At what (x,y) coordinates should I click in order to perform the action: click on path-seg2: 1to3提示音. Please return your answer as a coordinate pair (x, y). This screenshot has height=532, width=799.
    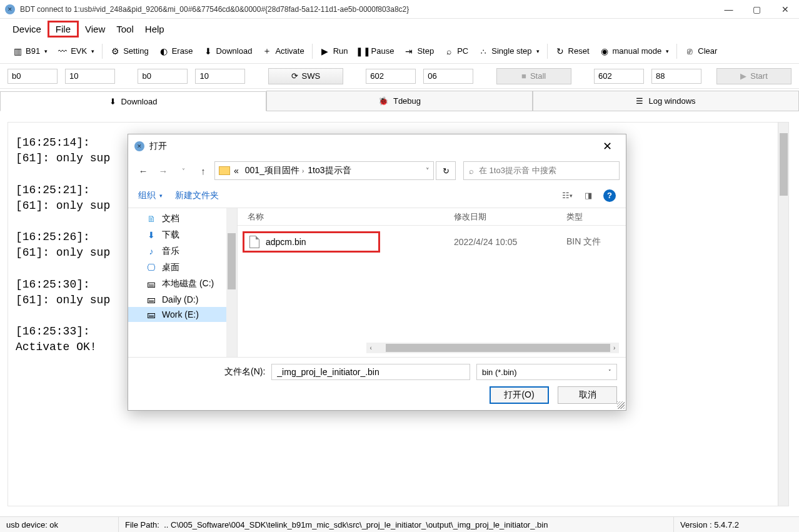
    Looking at the image, I should click on (329, 171).